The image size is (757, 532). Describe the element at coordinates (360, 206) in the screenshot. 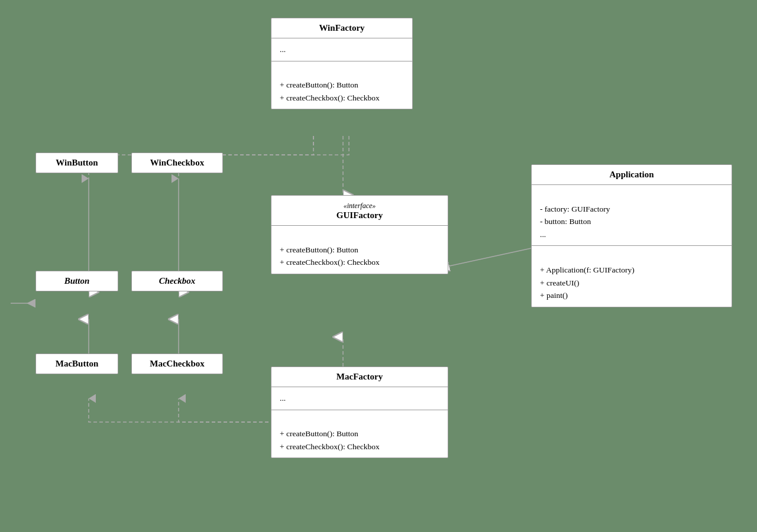

I see `gui-factory-stereotype: «interface»` at that location.